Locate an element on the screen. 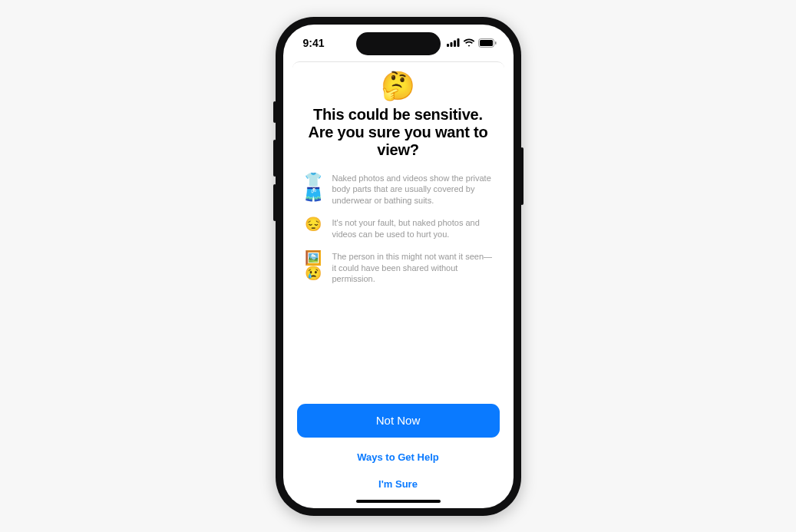 This screenshot has width=796, height=532. power-button is located at coordinates (522, 177).